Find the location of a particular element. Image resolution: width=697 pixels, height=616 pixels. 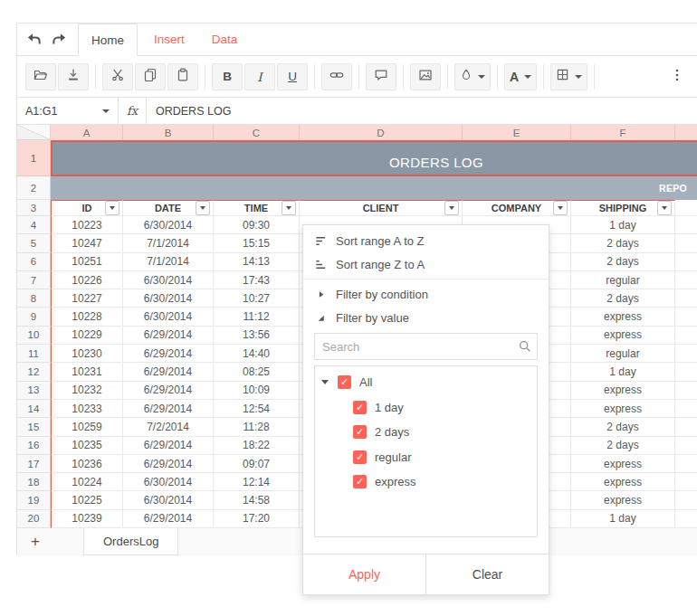

column-header-f: F is located at coordinates (623, 132).